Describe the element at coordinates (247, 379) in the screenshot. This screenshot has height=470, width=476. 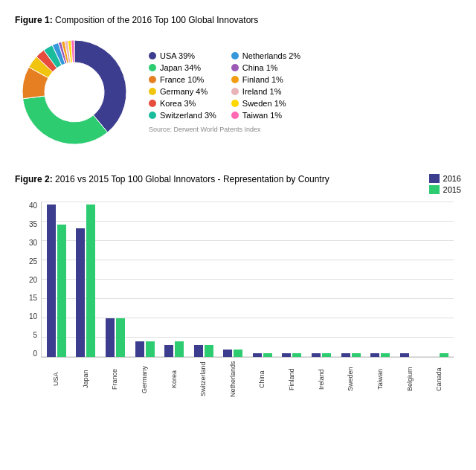
I see `x-labels: USAJapanFranceGermanyKoreaSwitzerlandNet…` at that location.